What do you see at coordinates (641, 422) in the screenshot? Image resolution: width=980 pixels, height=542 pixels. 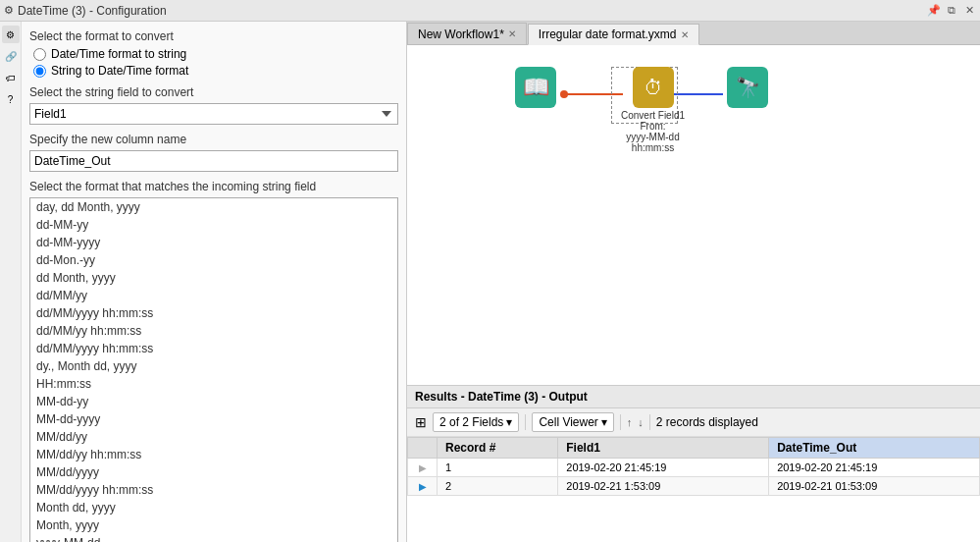 I see `arrow-down-icon: ↓` at bounding box center [641, 422].